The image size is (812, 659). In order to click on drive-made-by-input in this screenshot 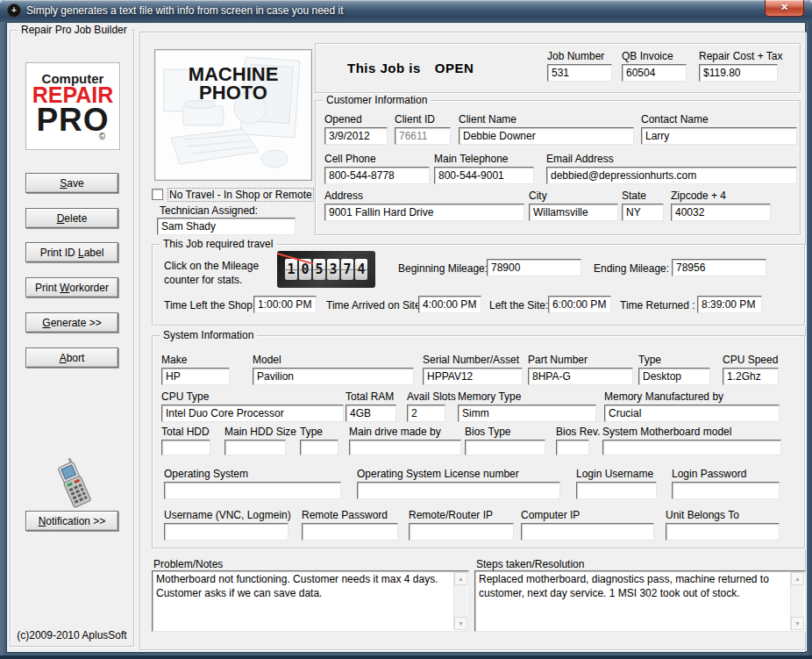, I will do `click(405, 448)`.